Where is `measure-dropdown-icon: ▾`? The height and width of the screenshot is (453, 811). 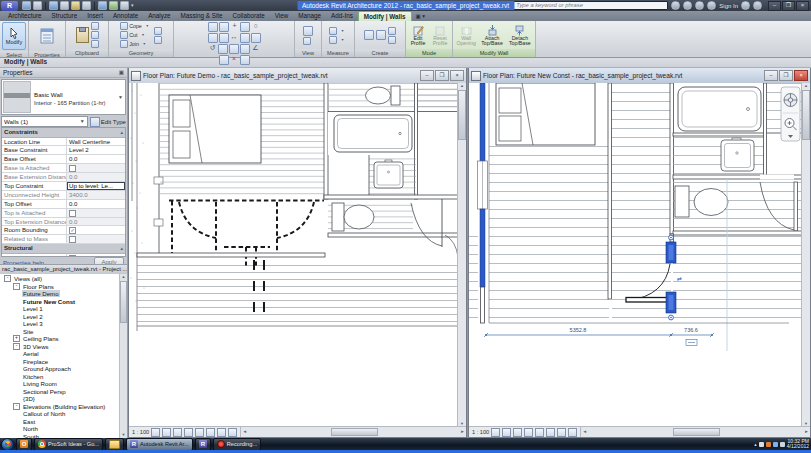
measure-dropdown-icon: ▾ is located at coordinates (342, 31).